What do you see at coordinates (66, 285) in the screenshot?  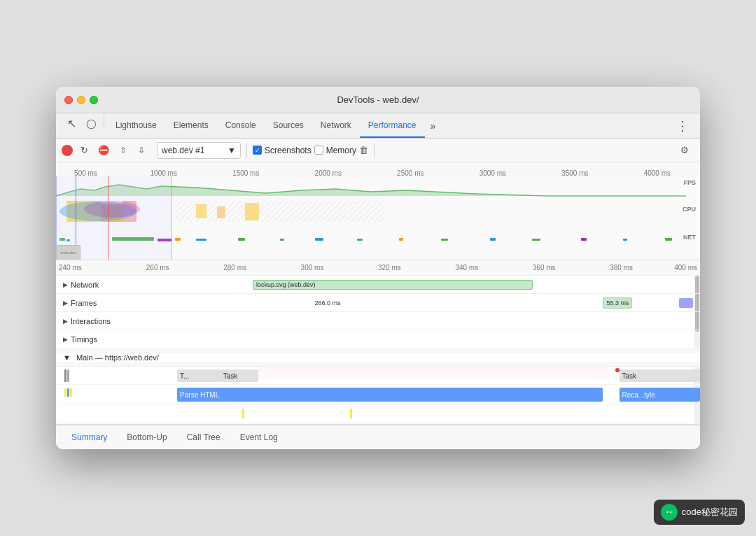 I see `network-arrow: ▶` at bounding box center [66, 285].